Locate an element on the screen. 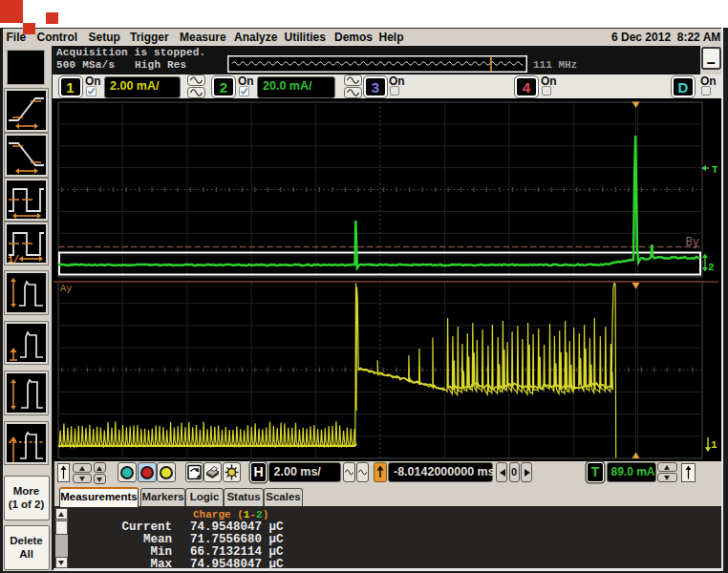  svg-text: Ay is located at coordinates (67, 288).